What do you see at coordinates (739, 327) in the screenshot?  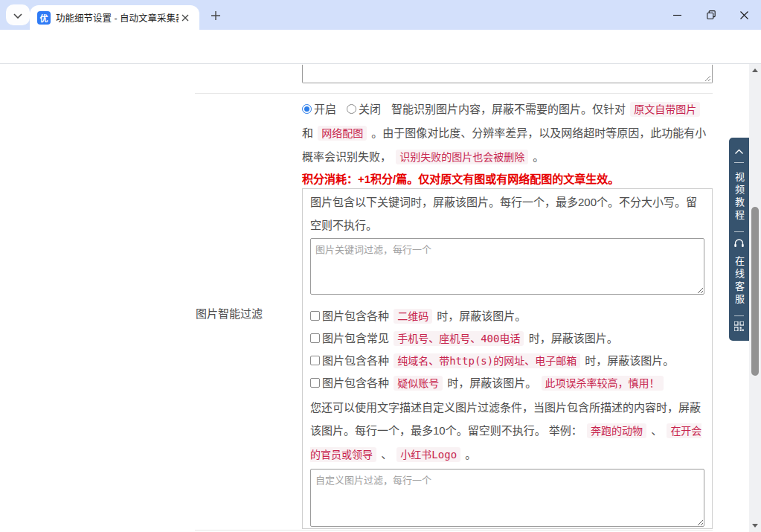 I see `qrcode-icon` at bounding box center [739, 327].